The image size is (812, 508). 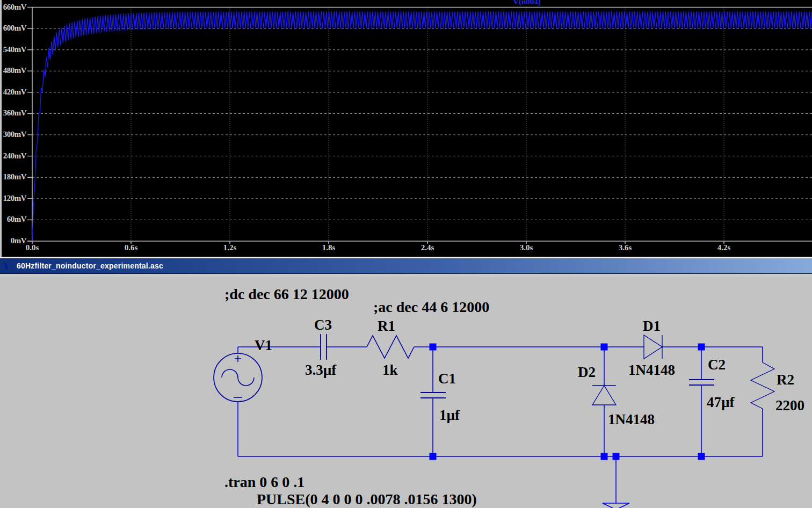 What do you see at coordinates (652, 371) in the screenshot?
I see `d1-value: 1N4148` at bounding box center [652, 371].